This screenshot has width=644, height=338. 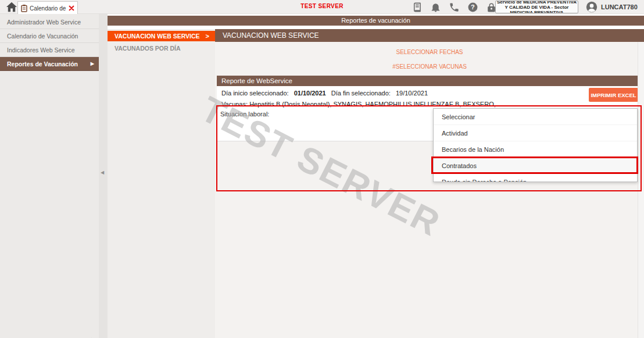 What do you see at coordinates (592, 7) in the screenshot?
I see `avatar-icon` at bounding box center [592, 7].